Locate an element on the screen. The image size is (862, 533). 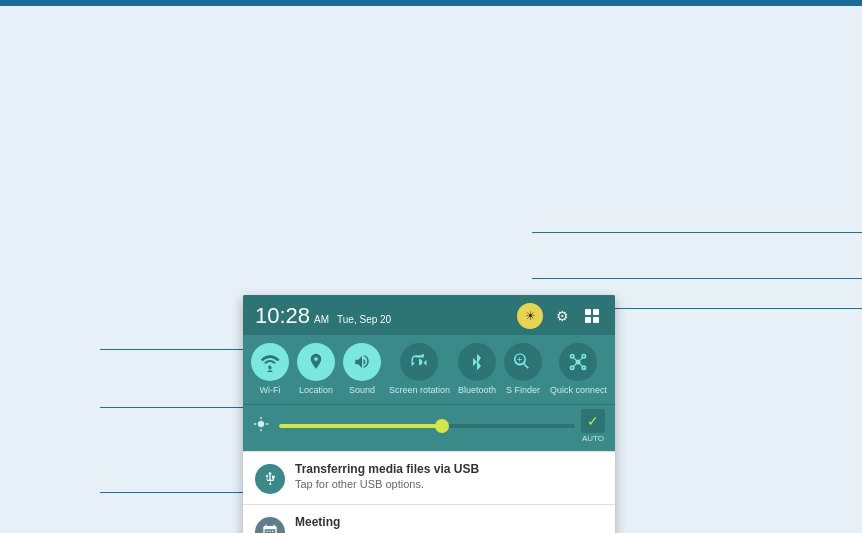
time-date: Tue, Sep 20 is located at coordinates (364, 320).